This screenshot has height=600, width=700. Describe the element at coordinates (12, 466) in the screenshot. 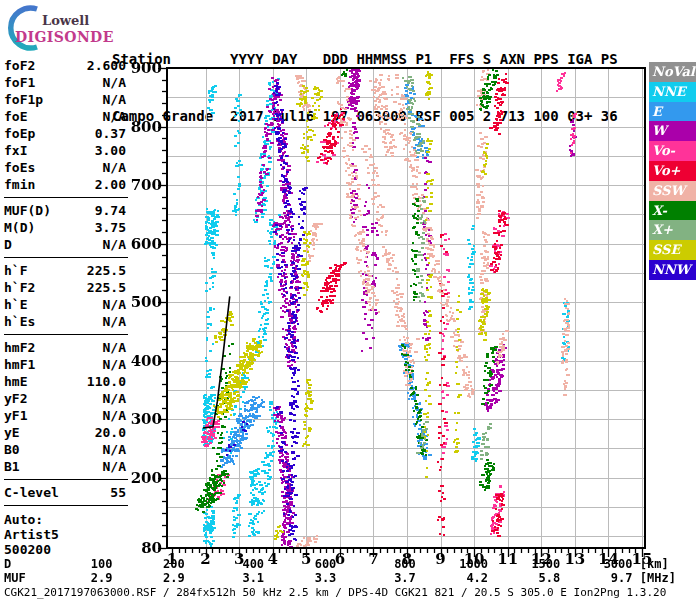

I see `param-label: B1` at that location.